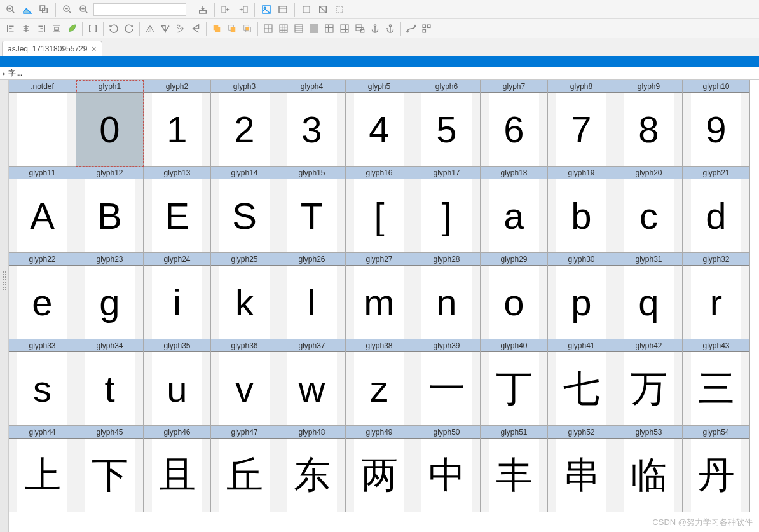  What do you see at coordinates (57, 29) in the screenshot?
I see `distribute-icon` at bounding box center [57, 29].